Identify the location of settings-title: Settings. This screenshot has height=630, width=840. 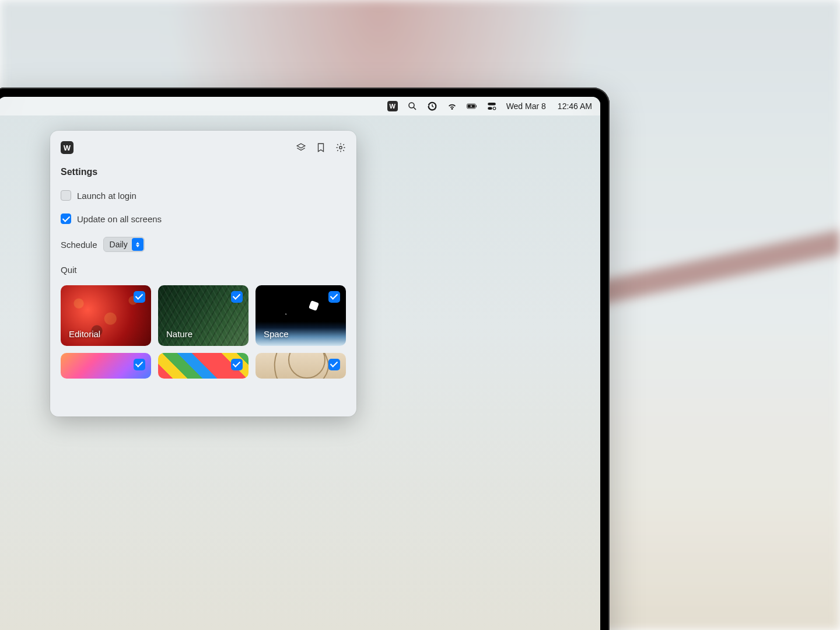
(203, 172).